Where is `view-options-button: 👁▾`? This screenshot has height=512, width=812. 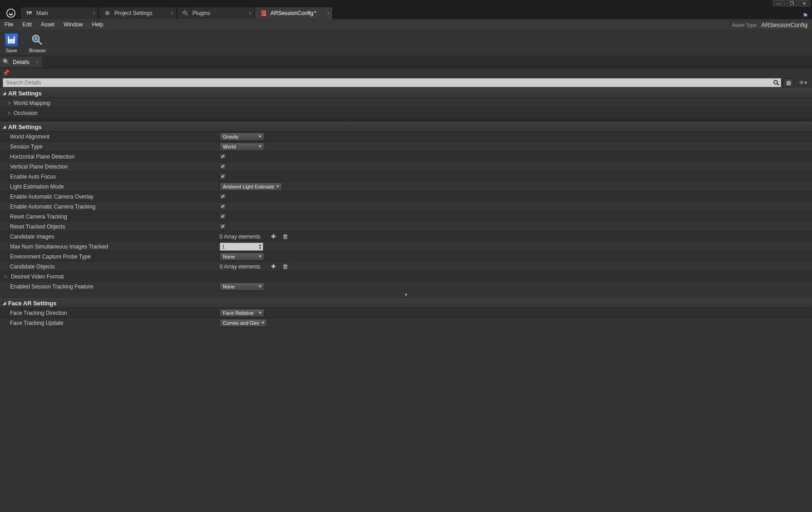 view-options-button: 👁▾ is located at coordinates (803, 83).